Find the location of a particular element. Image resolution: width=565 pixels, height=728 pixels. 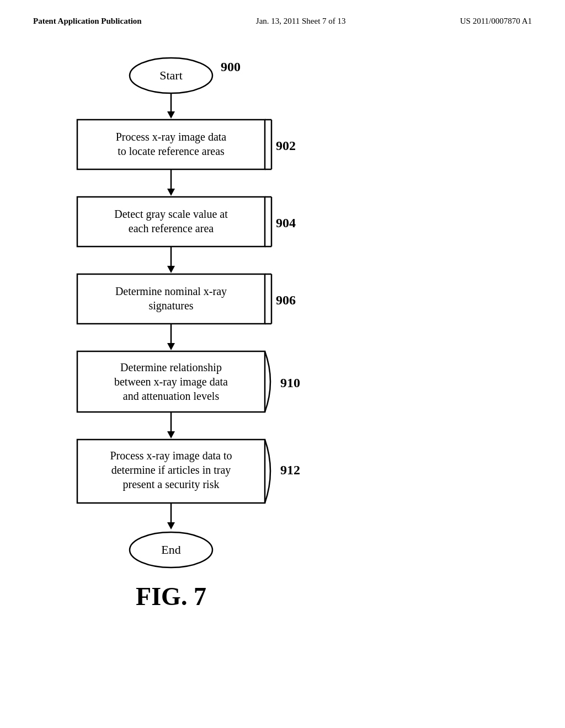

node-912-line1: Process x-ray image data to is located at coordinates (171, 456).